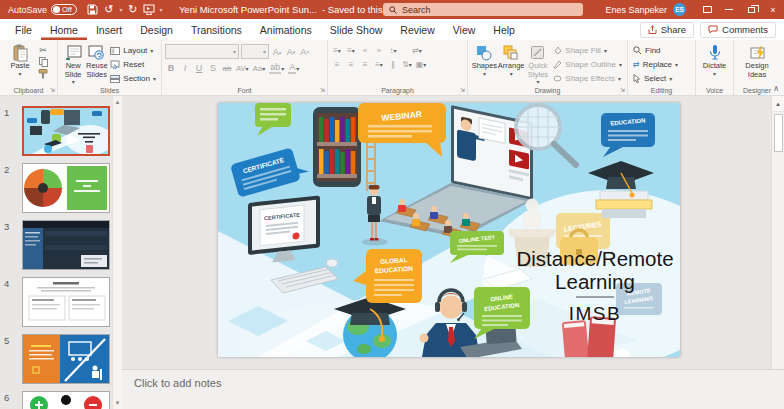 The height and width of the screenshot is (409, 784). What do you see at coordinates (421, 64) in the screenshot?
I see `smartart-convert-button: ▣▾` at bounding box center [421, 64].